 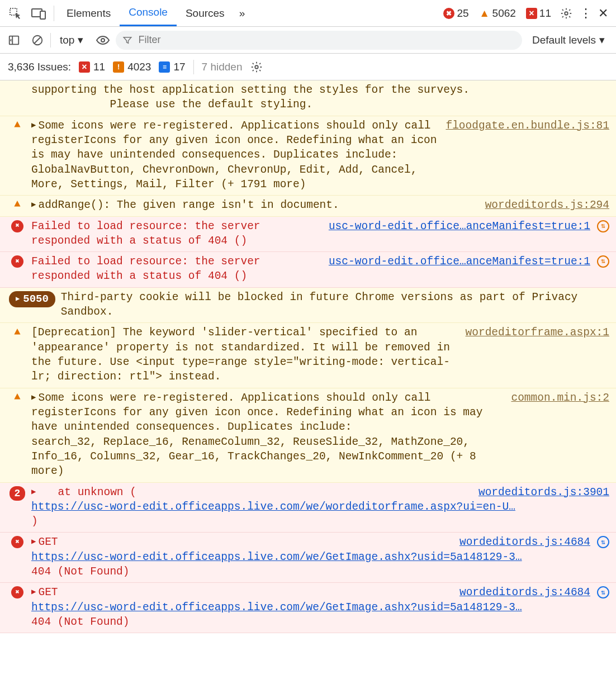 What do you see at coordinates (319, 40) in the screenshot?
I see `filter-input` at bounding box center [319, 40].